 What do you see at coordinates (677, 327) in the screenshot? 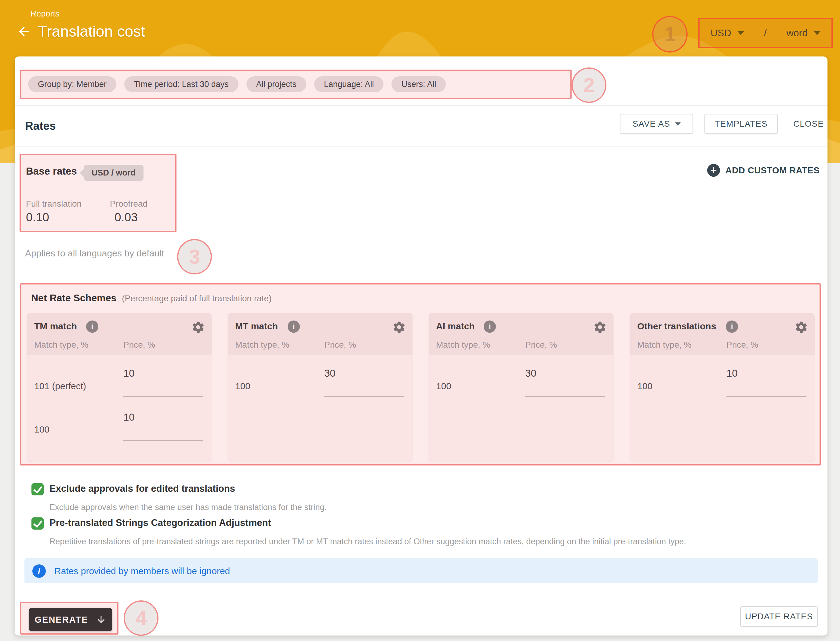
I see `card-title: Other translations` at bounding box center [677, 327].